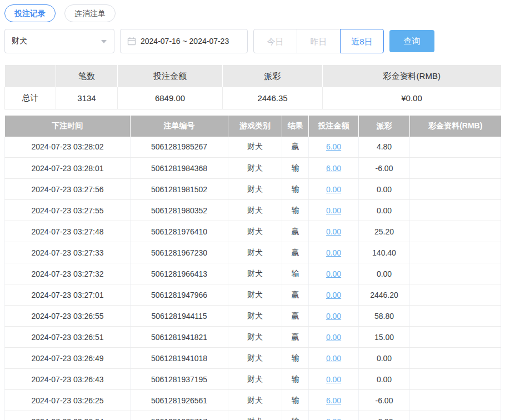 The height and width of the screenshot is (420, 505). What do you see at coordinates (68, 401) in the screenshot?
I see `cell-bet-time: 2024-07-23 03:26:25` at bounding box center [68, 401].